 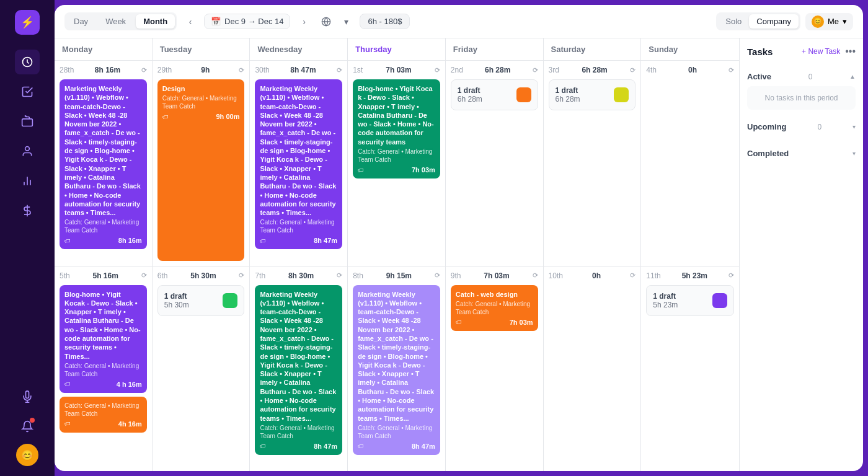 What do you see at coordinates (811, 77) in the screenshot?
I see `active-count: 0` at bounding box center [811, 77].